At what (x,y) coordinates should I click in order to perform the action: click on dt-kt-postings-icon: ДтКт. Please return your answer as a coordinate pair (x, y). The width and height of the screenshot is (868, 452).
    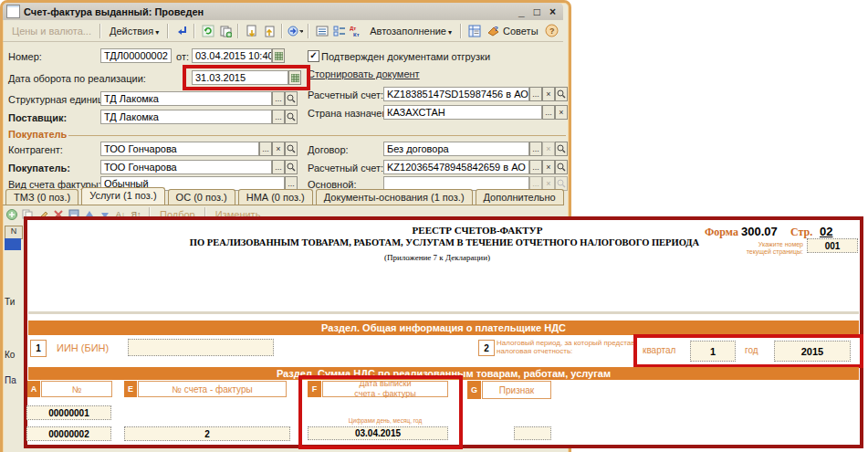
    Looking at the image, I should click on (356, 31).